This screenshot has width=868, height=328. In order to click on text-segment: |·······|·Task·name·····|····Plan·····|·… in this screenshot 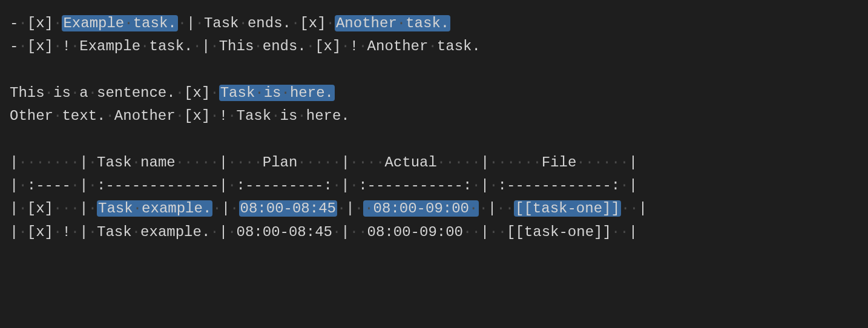, I will do `click(323, 162)`.